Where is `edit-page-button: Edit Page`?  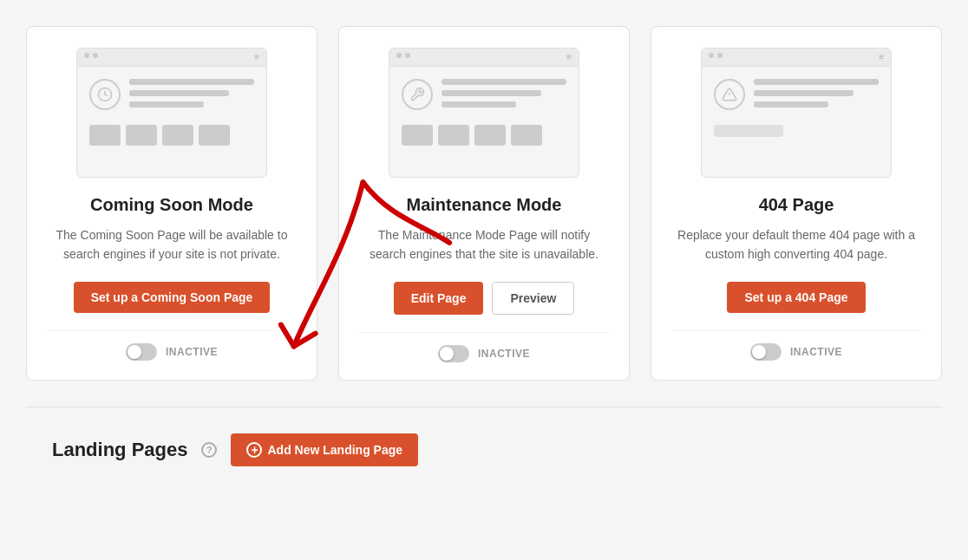
edit-page-button: Edit Page is located at coordinates (439, 298).